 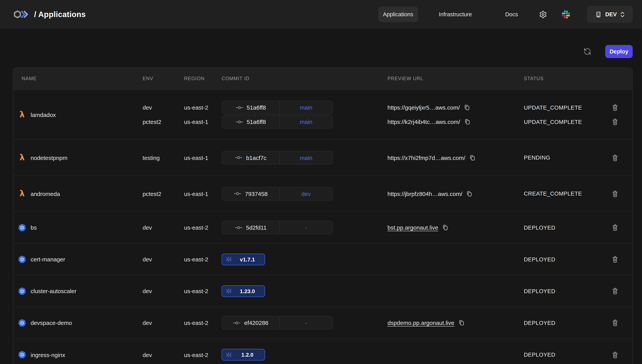 I want to click on preview-url-link: dspdemo.pp.argonaut.live, so click(x=421, y=323).